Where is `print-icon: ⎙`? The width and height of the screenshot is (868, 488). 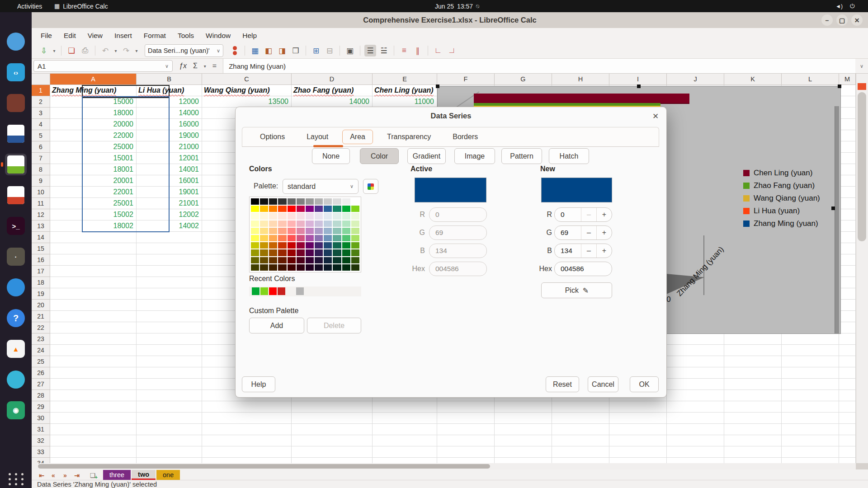 print-icon: ⎙ is located at coordinates (85, 51).